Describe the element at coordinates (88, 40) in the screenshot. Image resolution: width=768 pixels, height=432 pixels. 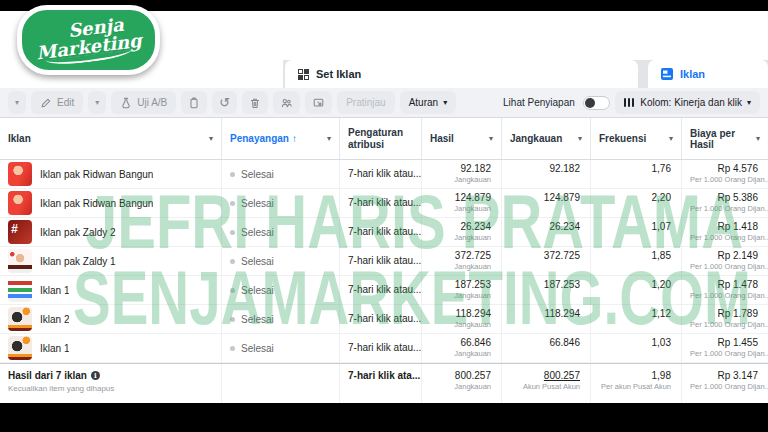
I see `brand-logo: Senja Marketing` at that location.